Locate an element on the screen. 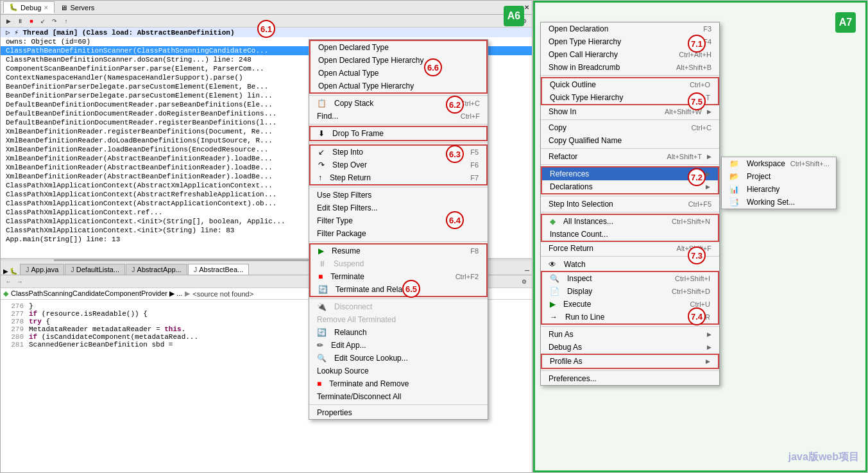  menu-item-instance-count: Instance Count... is located at coordinates (630, 234).